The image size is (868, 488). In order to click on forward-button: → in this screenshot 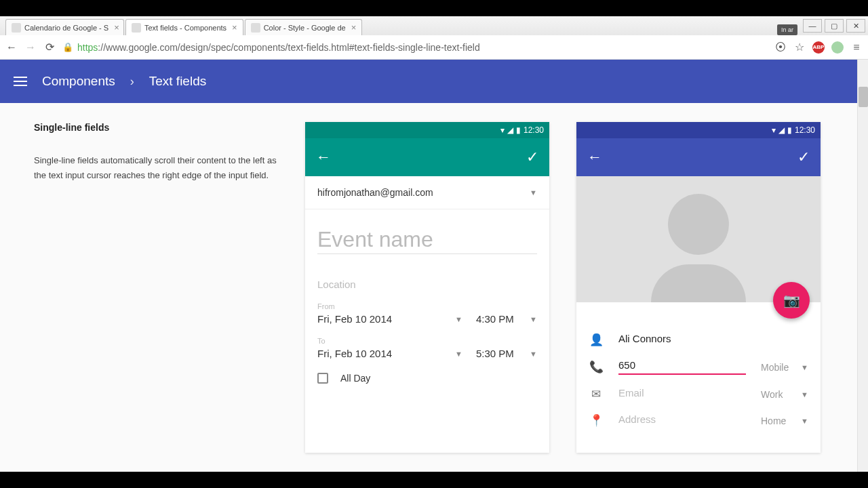, I will do `click(31, 47)`.